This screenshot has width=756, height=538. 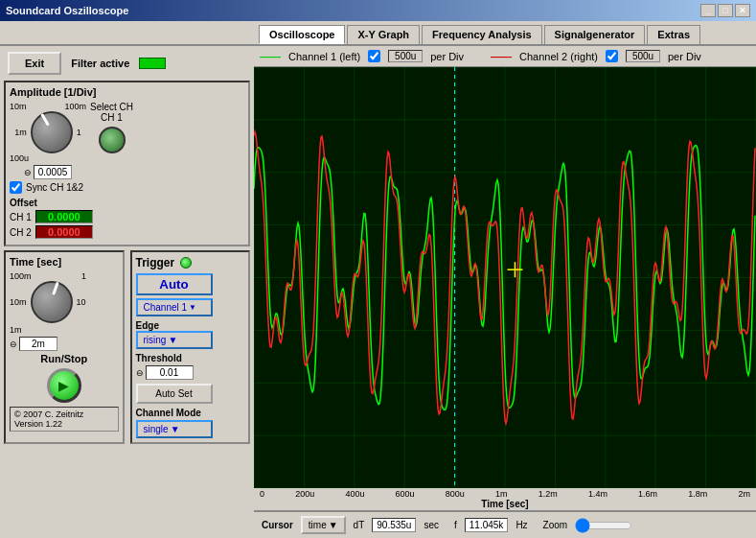 What do you see at coordinates (15, 330) in the screenshot?
I see `time-1m: 1m` at bounding box center [15, 330].